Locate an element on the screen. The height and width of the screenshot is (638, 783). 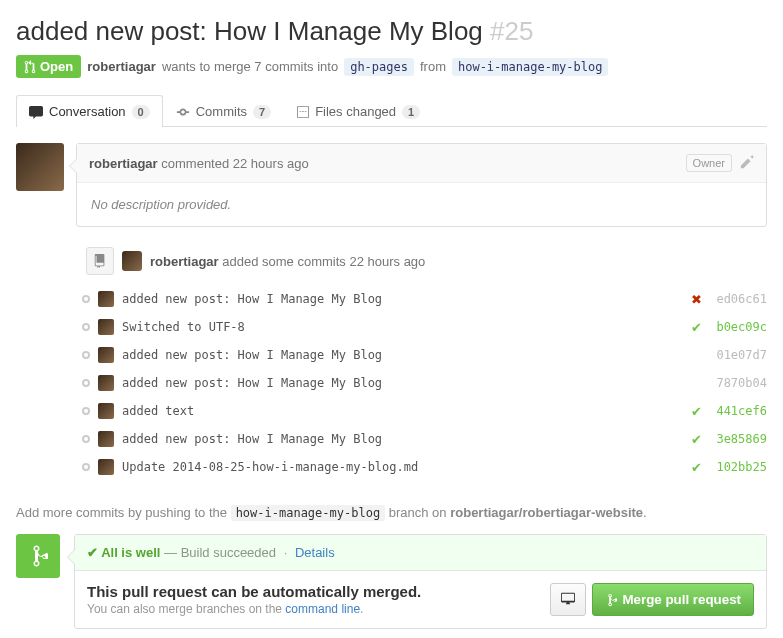
pr-author: robertiagar is located at coordinates (122, 66).